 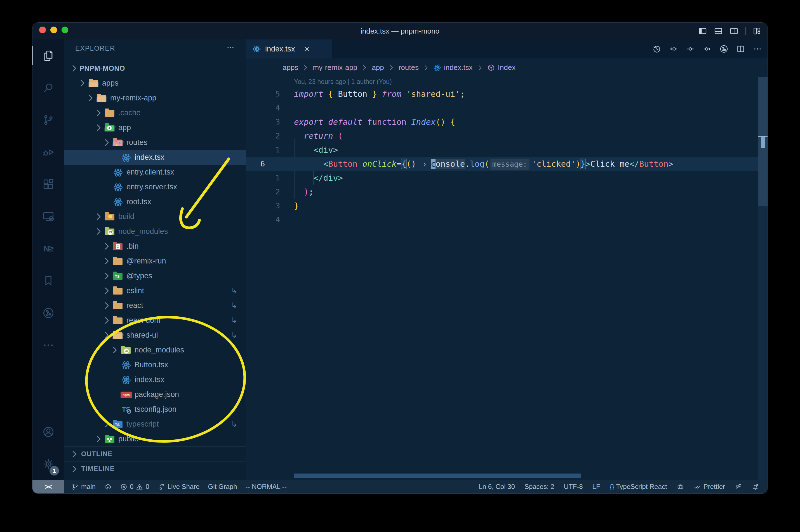 I want to click on tree-item-react-dom: react-dom↳, so click(x=155, y=320).